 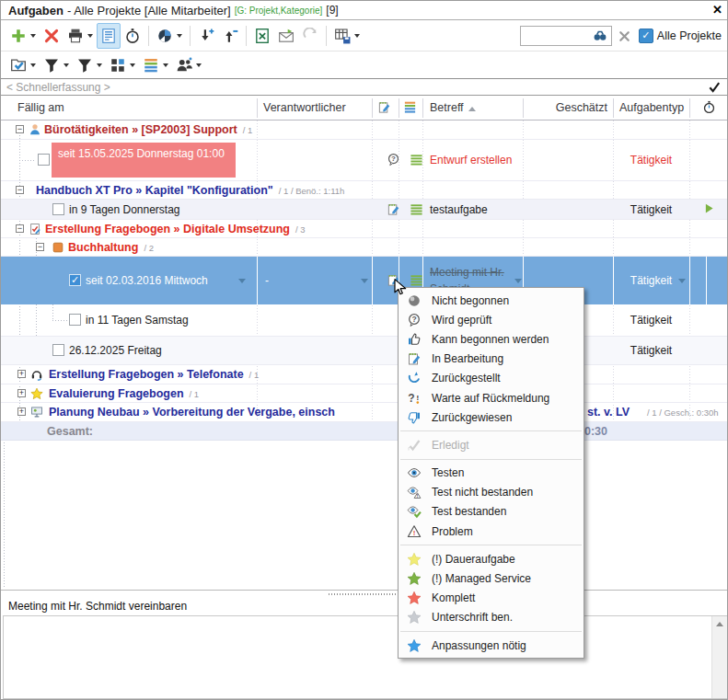 What do you see at coordinates (472, 160) in the screenshot?
I see `task-subject: Entwurf erstellen` at bounding box center [472, 160].